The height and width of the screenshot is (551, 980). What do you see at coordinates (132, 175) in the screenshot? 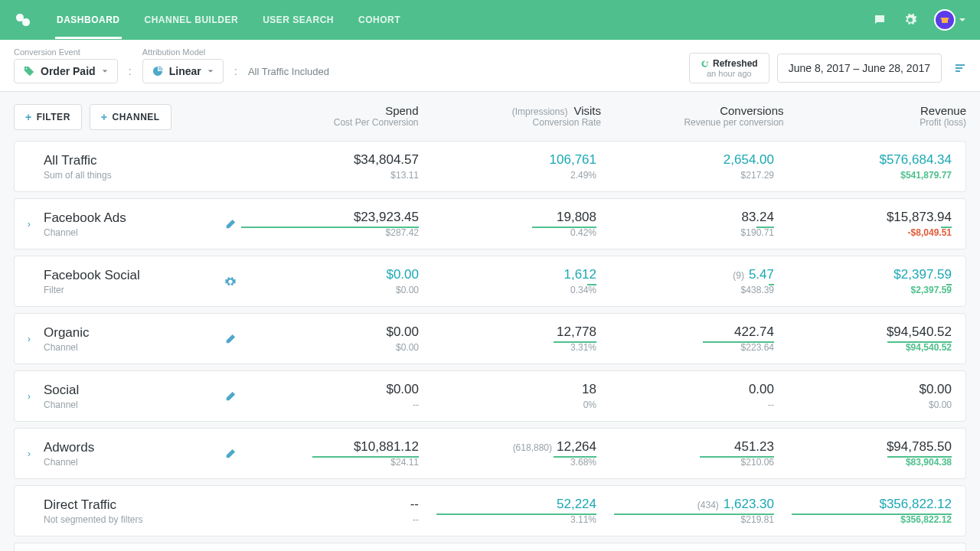
I see `row-subtitle: Sum of all things` at bounding box center [132, 175].